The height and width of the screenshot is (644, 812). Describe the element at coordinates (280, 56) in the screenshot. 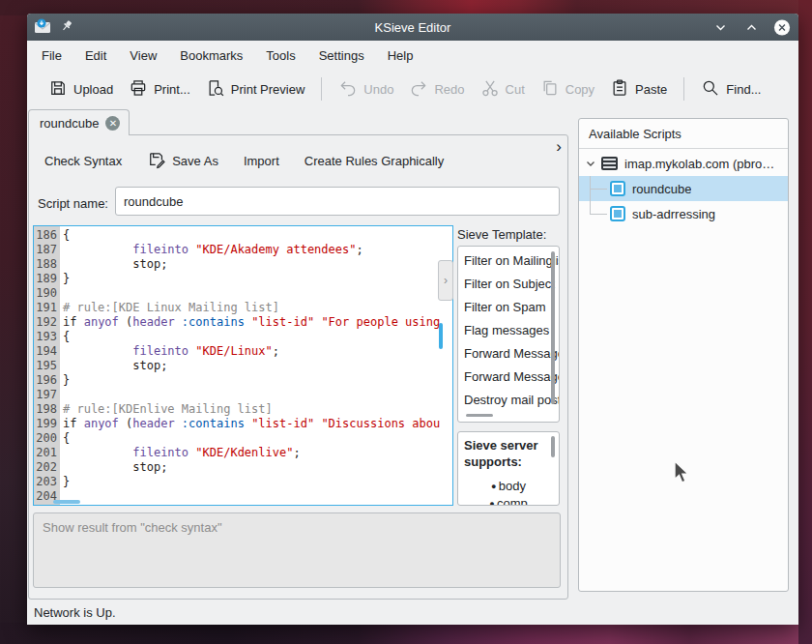

I see `menu-tools: Tools` at that location.